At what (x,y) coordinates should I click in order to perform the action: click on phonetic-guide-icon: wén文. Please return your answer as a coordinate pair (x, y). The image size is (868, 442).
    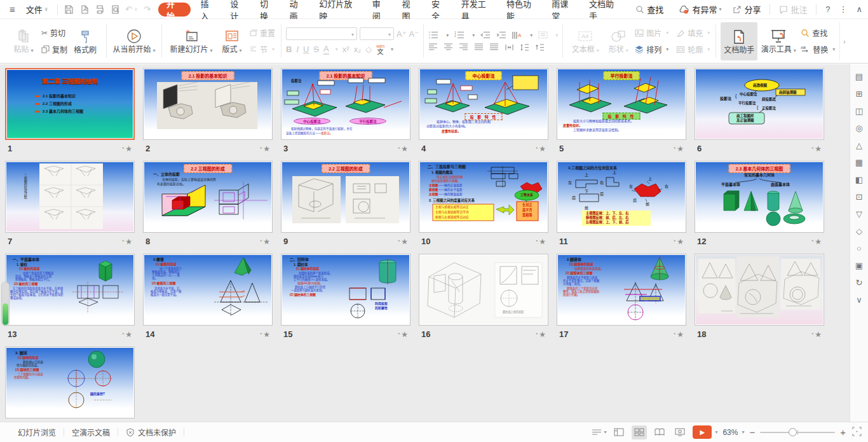
    Looking at the image, I should click on (380, 49).